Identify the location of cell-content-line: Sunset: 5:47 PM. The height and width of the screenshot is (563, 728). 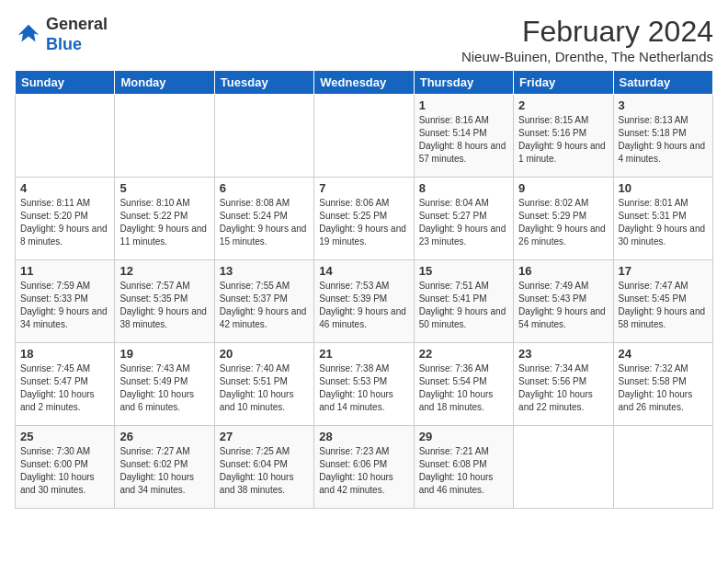
(64, 382).